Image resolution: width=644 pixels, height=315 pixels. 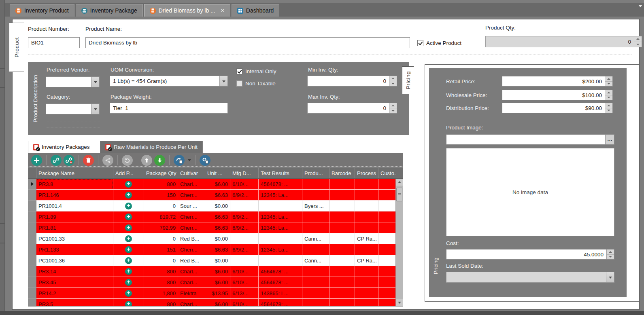 What do you see at coordinates (387, 173) in the screenshot?
I see `column-header-custo: Custo...` at bounding box center [387, 173].